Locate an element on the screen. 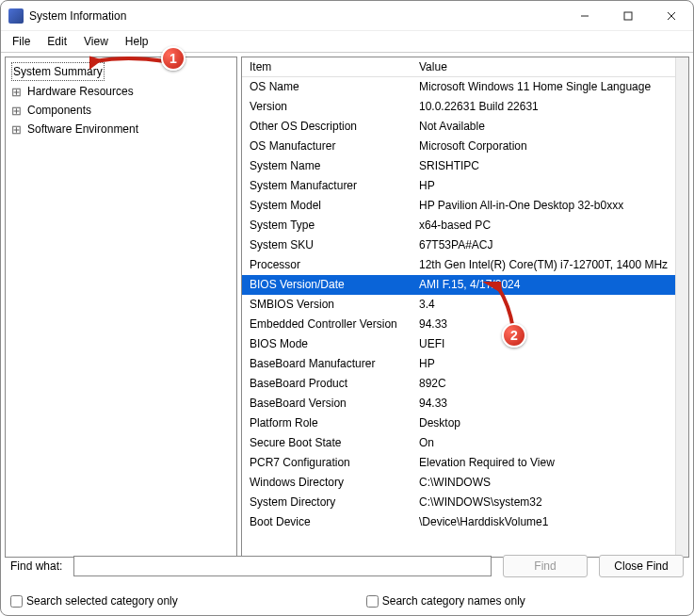 The height and width of the screenshot is (616, 694). cell-item: Secure Boot State is located at coordinates (327, 443).